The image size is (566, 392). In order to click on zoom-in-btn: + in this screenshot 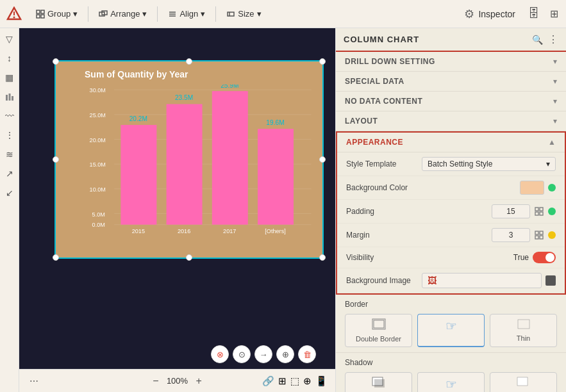, I will do `click(199, 381)`.